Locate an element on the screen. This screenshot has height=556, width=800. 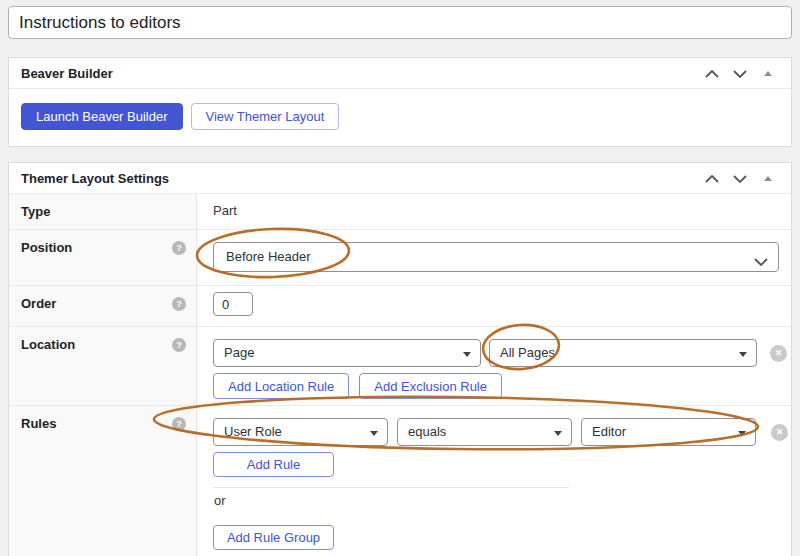
position-label-cell: Position ? is located at coordinates (103, 258).